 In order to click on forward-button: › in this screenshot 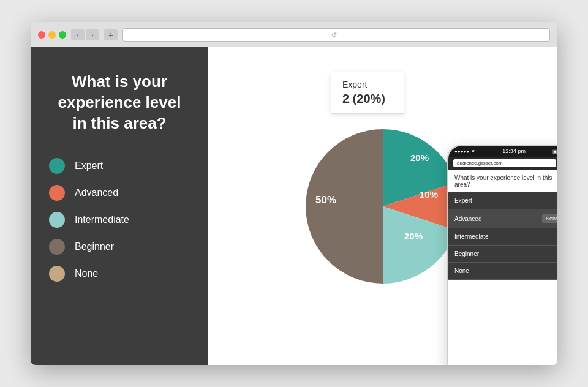, I will do `click(92, 35)`.